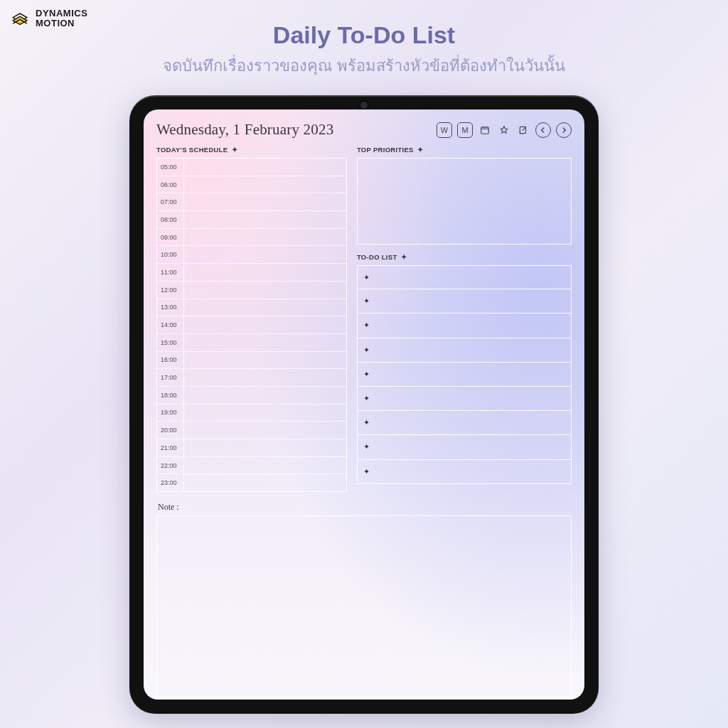  What do you see at coordinates (245, 129) in the screenshot?
I see `planner-date: Wednesday, 1 February 2023` at bounding box center [245, 129].